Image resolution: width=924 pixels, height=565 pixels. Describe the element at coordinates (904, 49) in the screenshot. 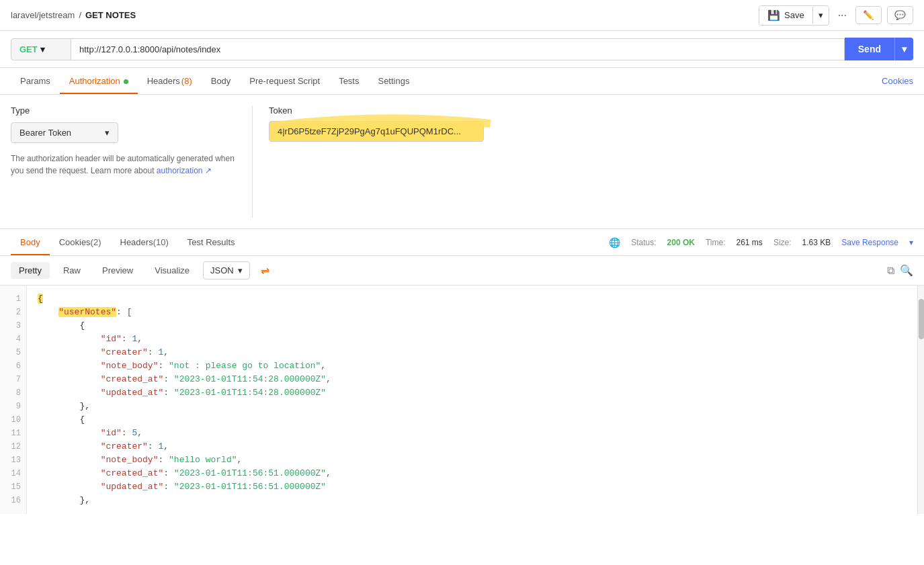

I see `send-dropdown-button: ▾` at that location.